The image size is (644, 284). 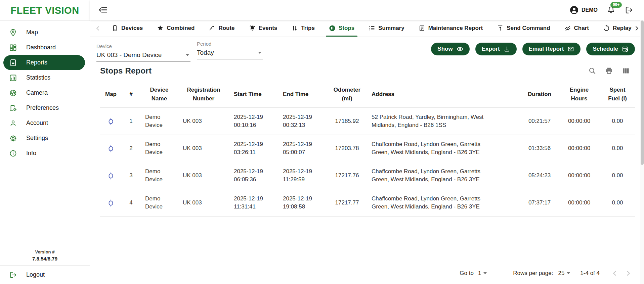 I want to click on chevron-down-icon, so click(x=485, y=273).